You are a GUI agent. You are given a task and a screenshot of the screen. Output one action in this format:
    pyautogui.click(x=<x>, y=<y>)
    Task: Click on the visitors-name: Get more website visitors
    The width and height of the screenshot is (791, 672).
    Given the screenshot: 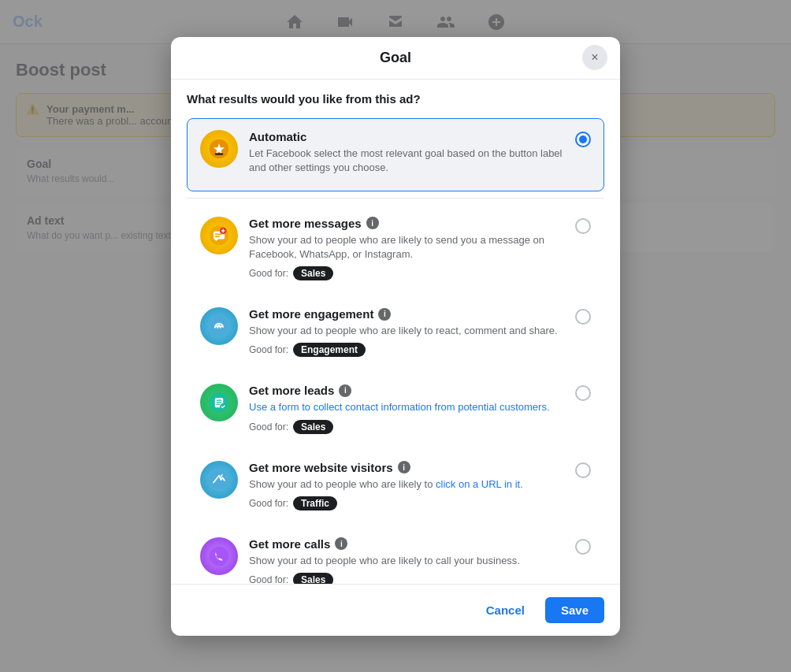 What is the action you would take?
    pyautogui.click(x=321, y=468)
    